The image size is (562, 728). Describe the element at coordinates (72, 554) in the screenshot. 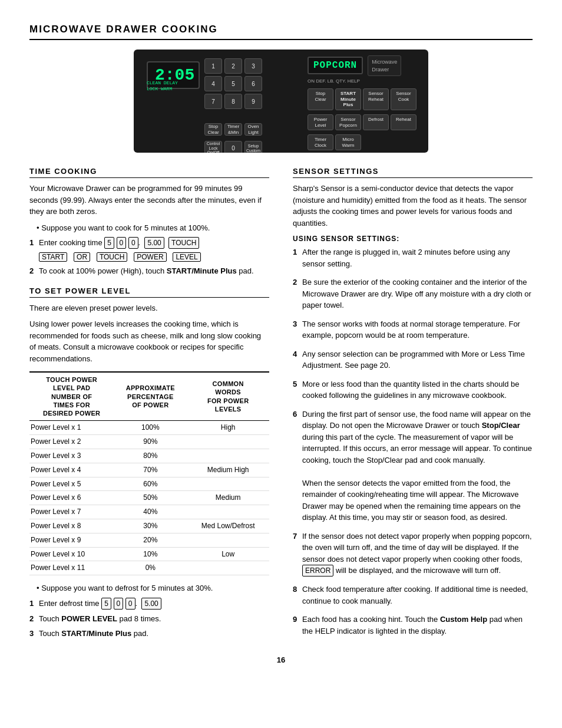

I see `table-cell: Power Level x 10` at that location.